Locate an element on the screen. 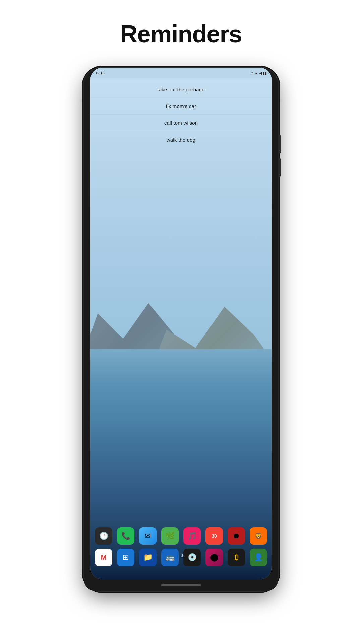 The width and height of the screenshot is (362, 644). app-dock: 🕐 📞 ✉ 🌿 🎵 30 ⏺ 🦁 M ⊞ 📁 🚌 💿 ⬤ ₿ 👤 is located at coordinates (181, 551).